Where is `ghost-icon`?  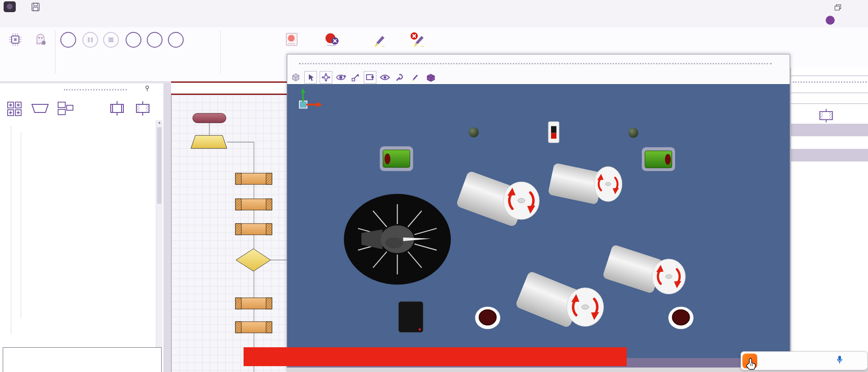 ghost-icon is located at coordinates (41, 40).